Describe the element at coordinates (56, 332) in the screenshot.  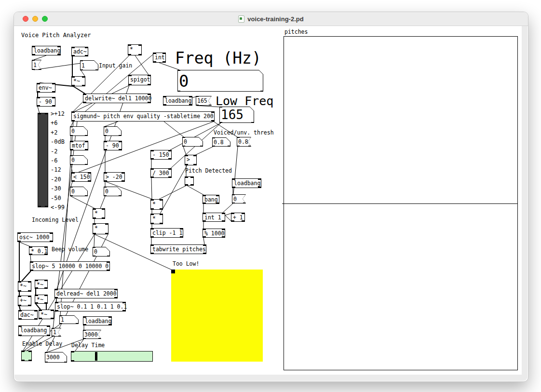
I see `msg-1-delay: 1` at that location.